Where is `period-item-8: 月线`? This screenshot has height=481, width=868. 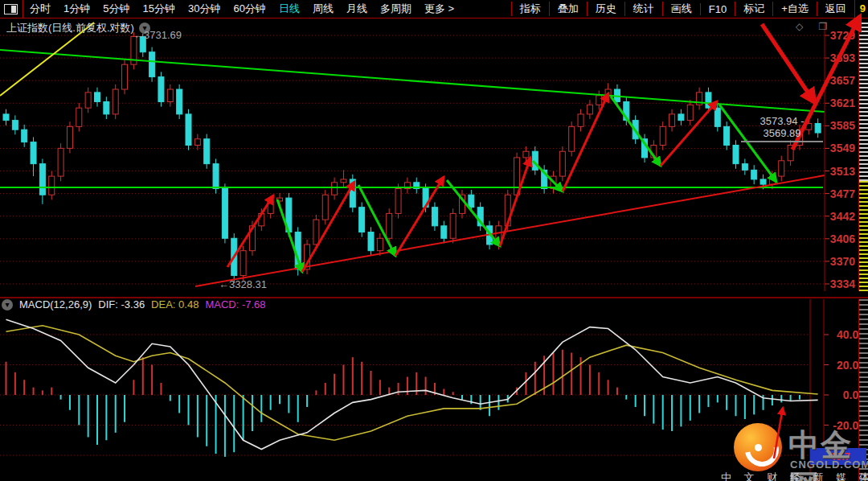 period-item-8: 月线 is located at coordinates (357, 9).